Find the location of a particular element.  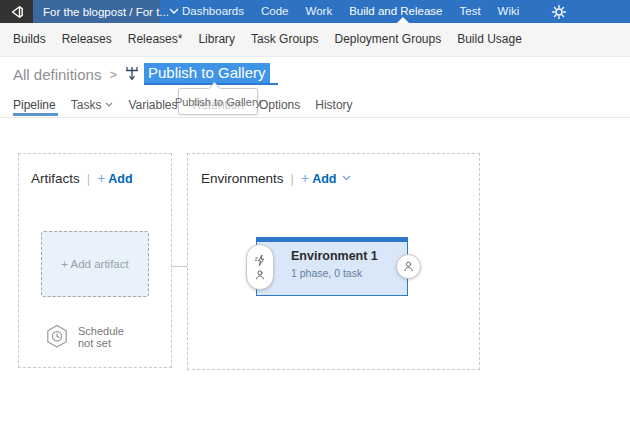

tab-bar: Pipeline Tasks Variables Retention Optio… is located at coordinates (315, 106).